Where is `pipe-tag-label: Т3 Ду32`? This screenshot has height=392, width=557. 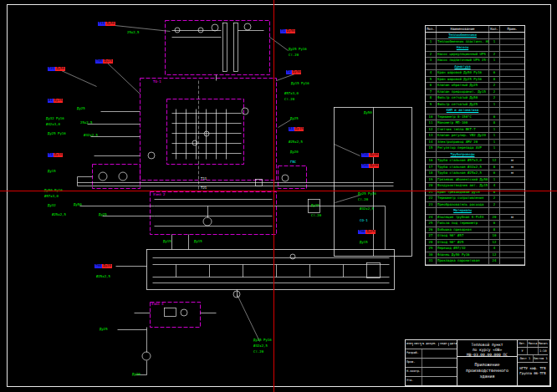
pipe-tag-label: Т3 Ду32 is located at coordinates (55, 155).